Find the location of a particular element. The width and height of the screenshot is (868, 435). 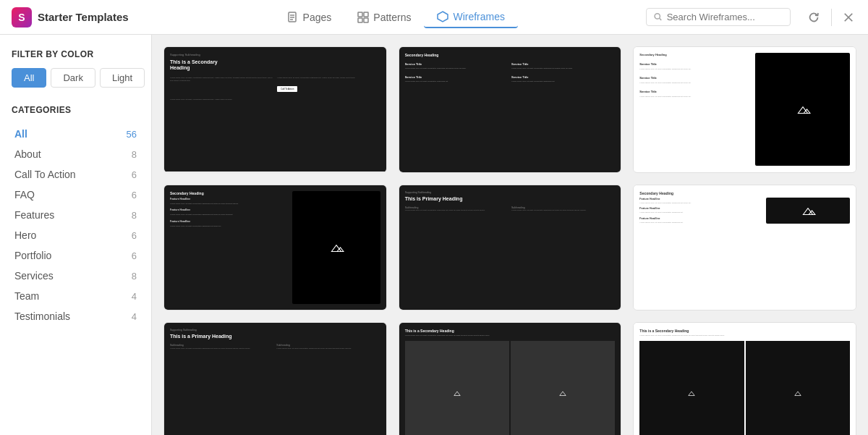

template-preview-4: Secondary Heading Feature Headline Lorem… is located at coordinates (275, 248).